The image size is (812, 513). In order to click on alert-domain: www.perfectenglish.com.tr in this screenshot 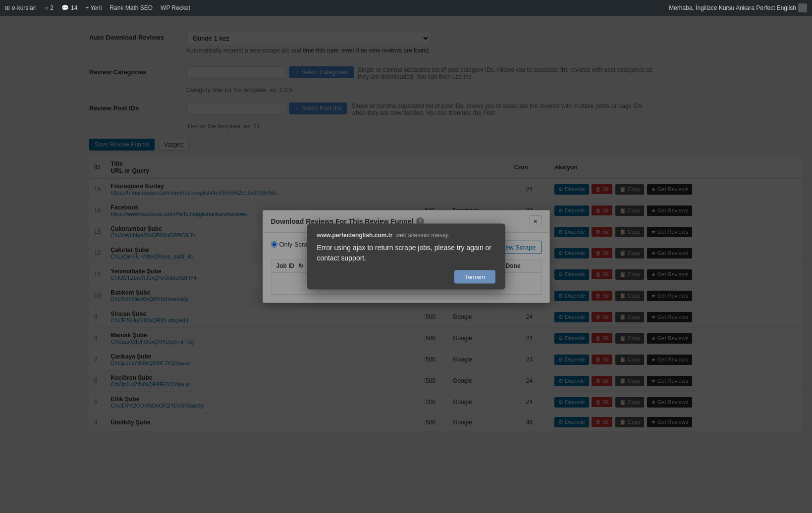, I will do `click(355, 235)`.